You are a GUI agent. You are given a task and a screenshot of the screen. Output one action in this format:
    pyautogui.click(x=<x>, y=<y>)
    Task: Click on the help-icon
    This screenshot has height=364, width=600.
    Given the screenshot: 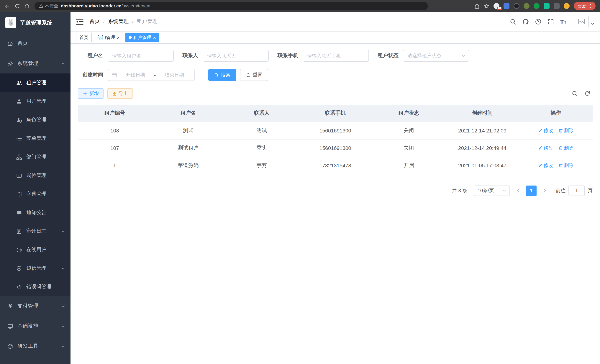 What is the action you would take?
    pyautogui.click(x=538, y=21)
    